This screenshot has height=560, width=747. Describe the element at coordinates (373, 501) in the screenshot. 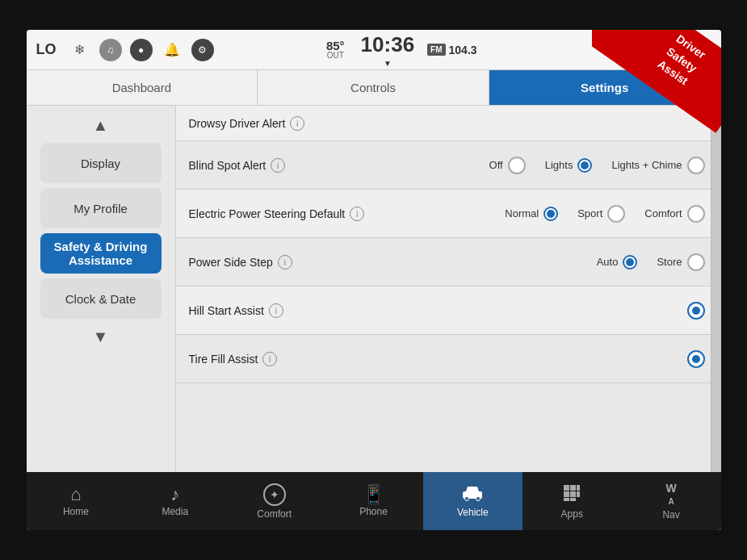

I see `nav-item-phone: 📱 Phone` at that location.